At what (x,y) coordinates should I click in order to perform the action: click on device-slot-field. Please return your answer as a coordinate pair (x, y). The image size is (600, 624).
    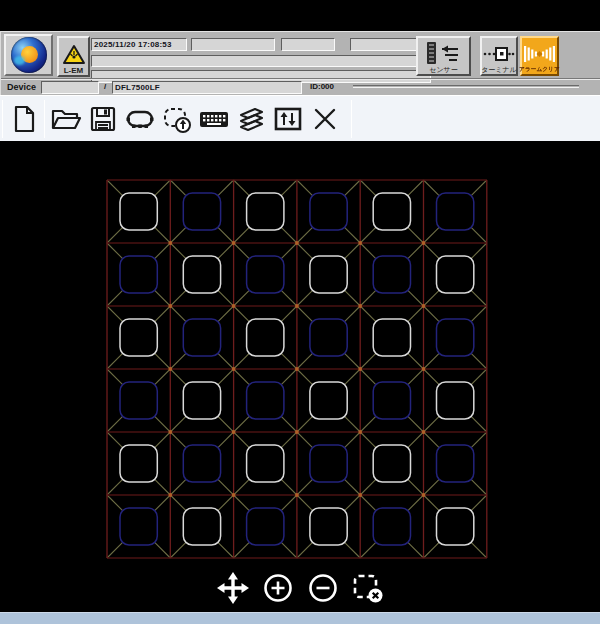
    Looking at the image, I should click on (70, 88).